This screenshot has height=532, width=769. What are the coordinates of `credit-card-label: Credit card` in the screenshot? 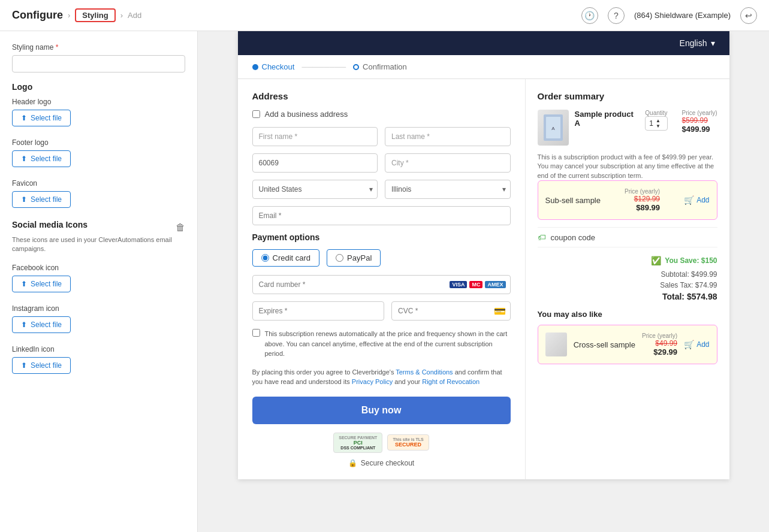 It's located at (292, 258).